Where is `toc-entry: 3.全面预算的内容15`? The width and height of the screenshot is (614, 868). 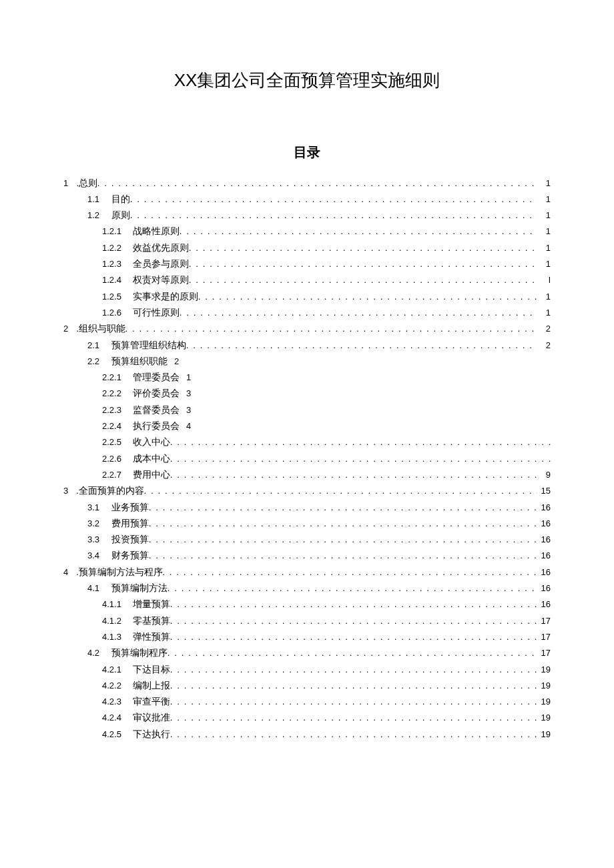 toc-entry: 3.全面预算的内容15 is located at coordinates (307, 491).